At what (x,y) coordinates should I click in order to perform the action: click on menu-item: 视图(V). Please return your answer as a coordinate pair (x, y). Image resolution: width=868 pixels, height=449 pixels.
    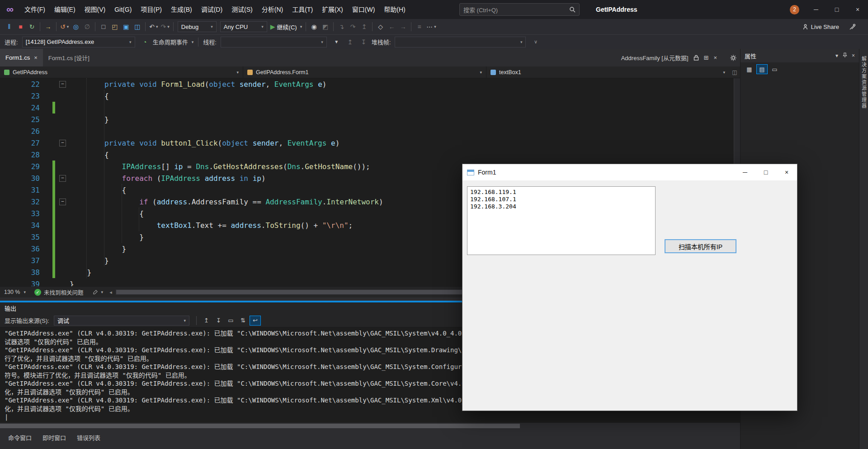
    Looking at the image, I should click on (95, 9).